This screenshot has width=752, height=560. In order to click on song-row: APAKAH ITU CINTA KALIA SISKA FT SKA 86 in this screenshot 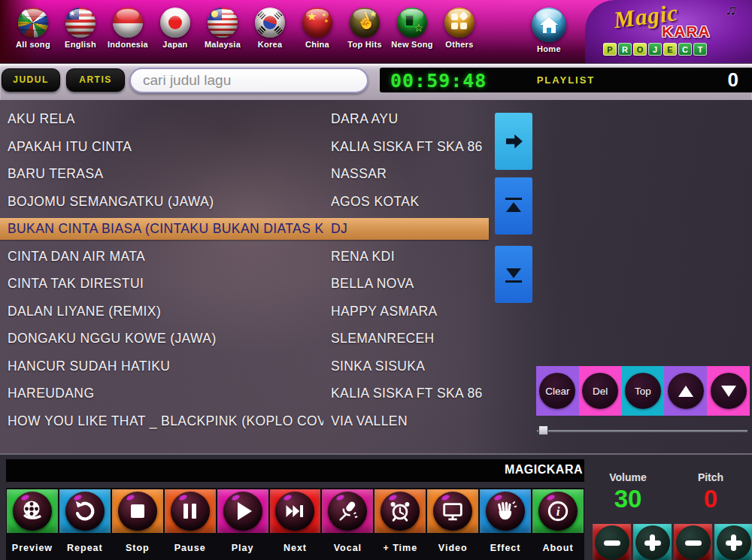, I will do `click(244, 147)`.